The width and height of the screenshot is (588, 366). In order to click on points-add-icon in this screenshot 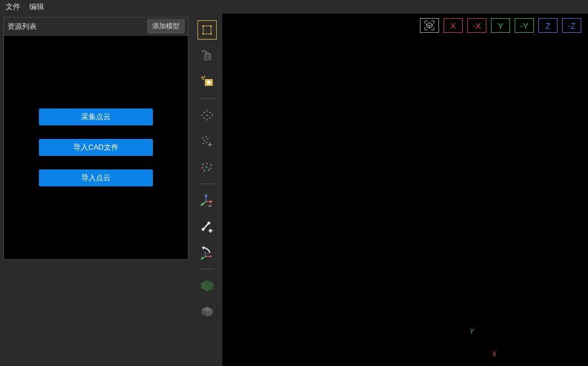, I will do `click(207, 141)`.